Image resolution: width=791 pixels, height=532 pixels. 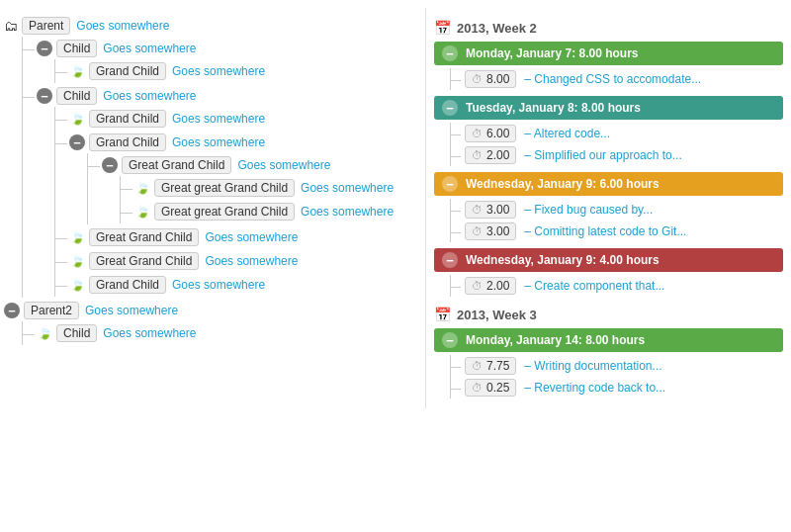 I want to click on tree-node-child1: −ChildGoes somewhere, so click(x=229, y=48).